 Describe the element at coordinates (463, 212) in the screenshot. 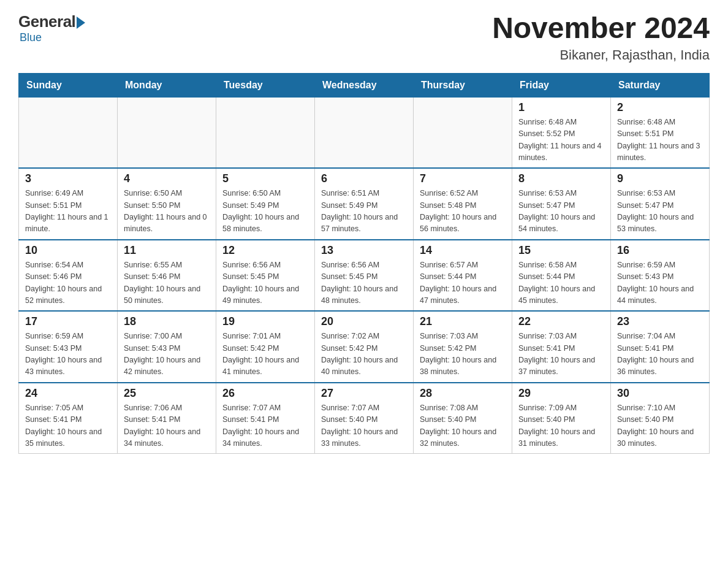

I see `day-info: Sunrise: 6:52 AMSunset: 5:48 PMDaylight:…` at that location.